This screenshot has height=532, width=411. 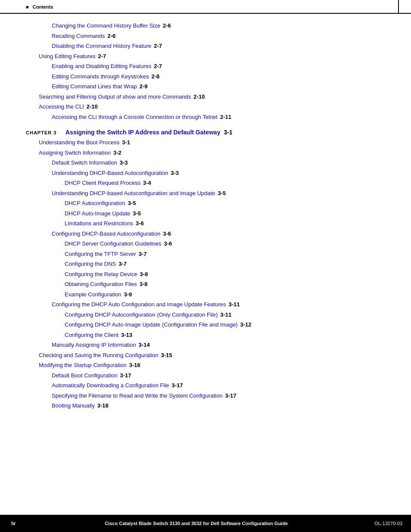 What do you see at coordinates (218, 396) in the screenshot?
I see `toc-entry: Specifying the Filename to Read and Writ…` at bounding box center [218, 396].